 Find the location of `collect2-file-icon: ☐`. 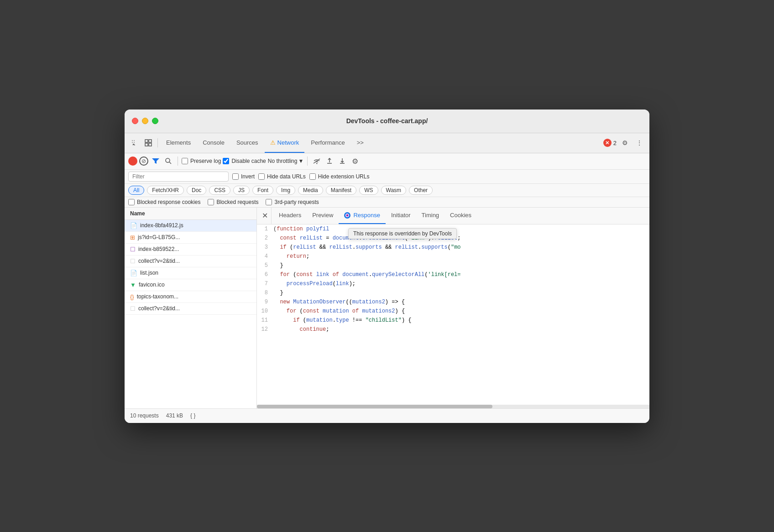

collect2-file-icon: ☐ is located at coordinates (133, 308).